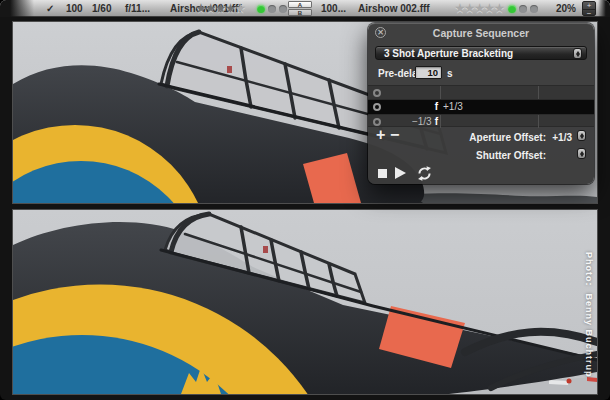 The width and height of the screenshot is (610, 400). What do you see at coordinates (300, 12) in the screenshot?
I see `variant-b-button: B` at bounding box center [300, 12].